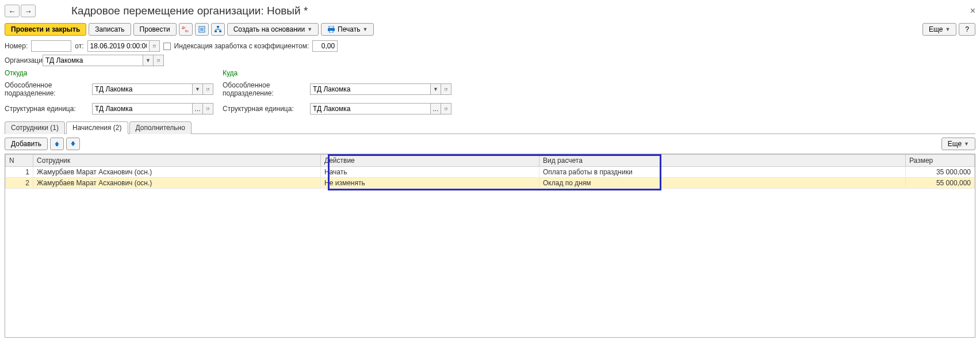 This screenshot has width=980, height=351. I want to click on col-calc-type: Вид расчета, so click(722, 161).